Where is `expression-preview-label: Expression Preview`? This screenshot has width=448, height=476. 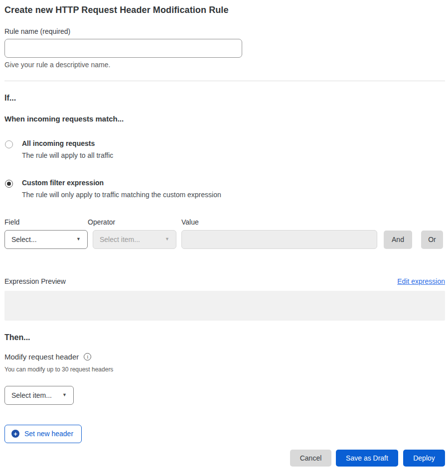
expression-preview-label: Expression Preview is located at coordinates (35, 281).